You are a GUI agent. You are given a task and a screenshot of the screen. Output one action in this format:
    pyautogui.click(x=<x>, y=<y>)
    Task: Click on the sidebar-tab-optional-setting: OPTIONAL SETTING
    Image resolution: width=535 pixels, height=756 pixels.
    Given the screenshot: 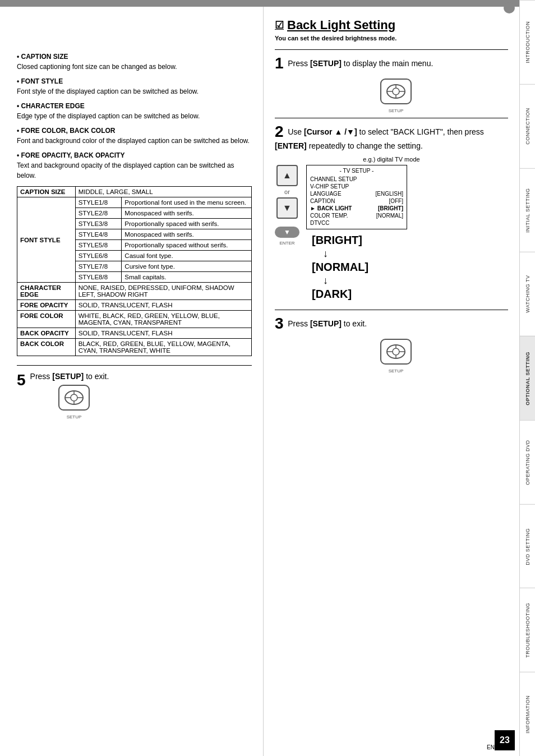 What is the action you would take?
    pyautogui.click(x=527, y=378)
    